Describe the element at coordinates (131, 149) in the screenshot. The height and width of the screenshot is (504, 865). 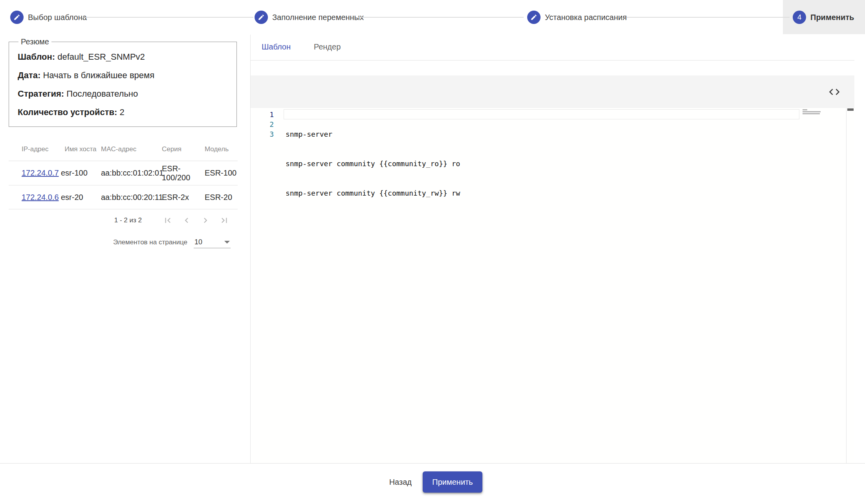
I see `col-header-mac: MAC-адрес` at that location.